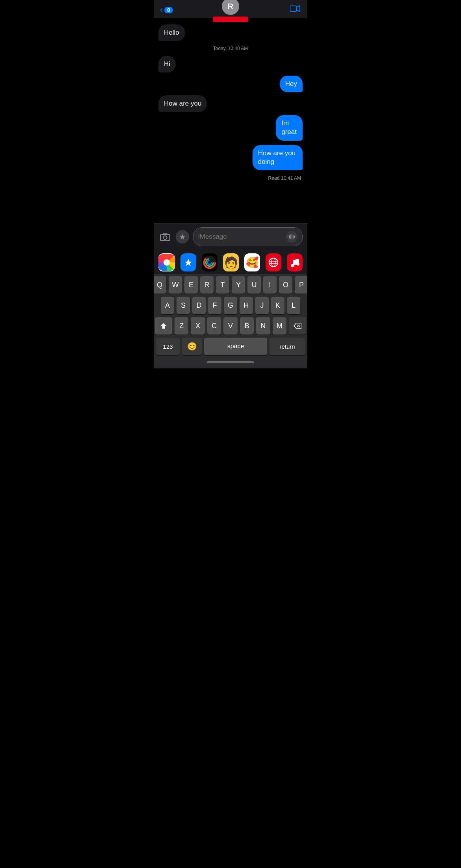  I want to click on key-g: G, so click(230, 305).